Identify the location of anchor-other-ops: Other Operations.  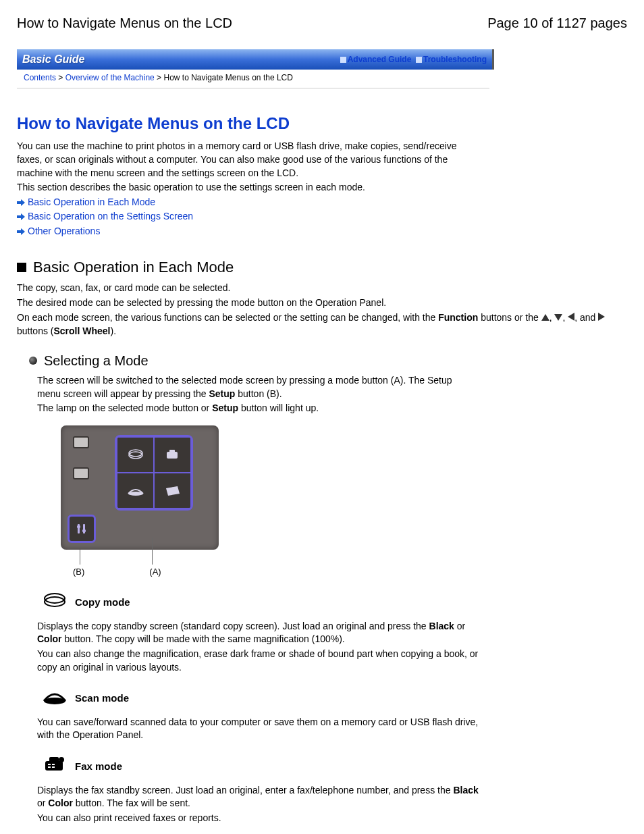
(63, 232).